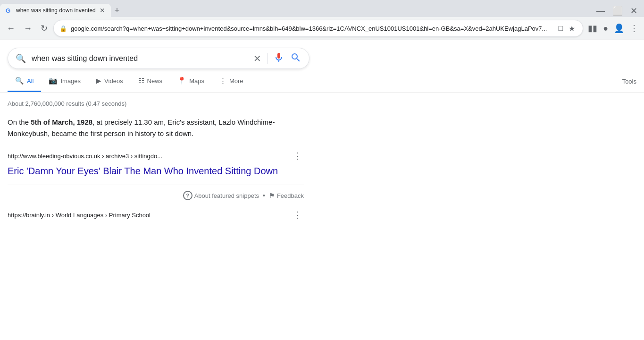 This screenshot has height=340, width=644. What do you see at coordinates (30, 81) in the screenshot?
I see `all-tab-label: All` at bounding box center [30, 81].